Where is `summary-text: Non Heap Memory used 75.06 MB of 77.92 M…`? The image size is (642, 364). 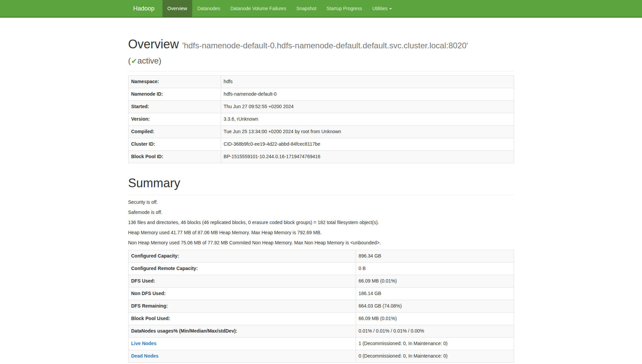
summary-text: Non Heap Memory used 75.06 MB of 77.92 M… is located at coordinates (321, 243).